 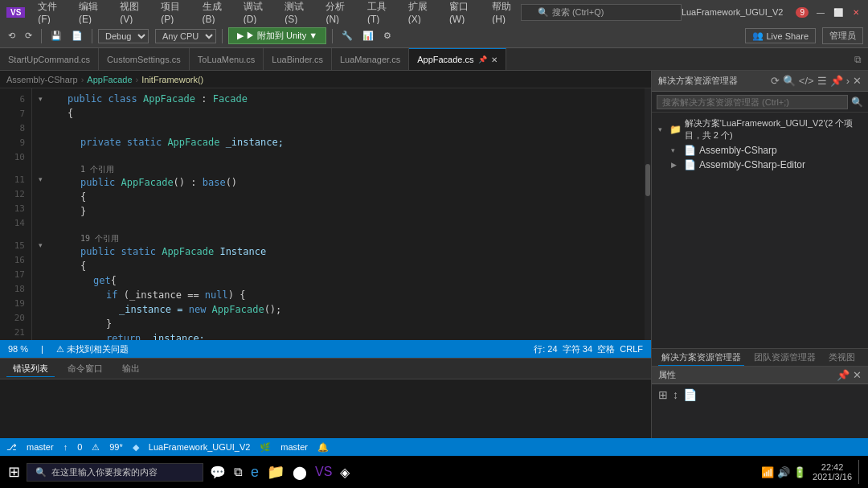 I want to click on tray-battery-icon: 🔋, so click(x=800, y=473).